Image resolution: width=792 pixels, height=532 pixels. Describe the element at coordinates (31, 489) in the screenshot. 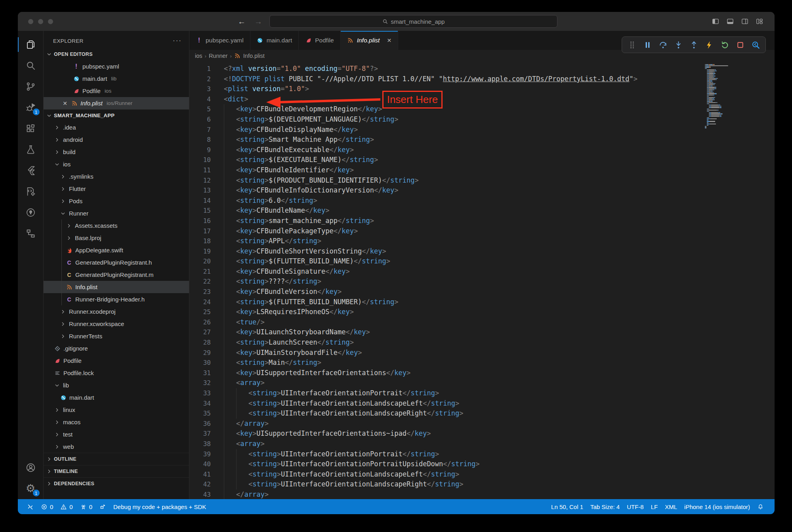

I see `activity-settings-icon: ⚙1` at that location.